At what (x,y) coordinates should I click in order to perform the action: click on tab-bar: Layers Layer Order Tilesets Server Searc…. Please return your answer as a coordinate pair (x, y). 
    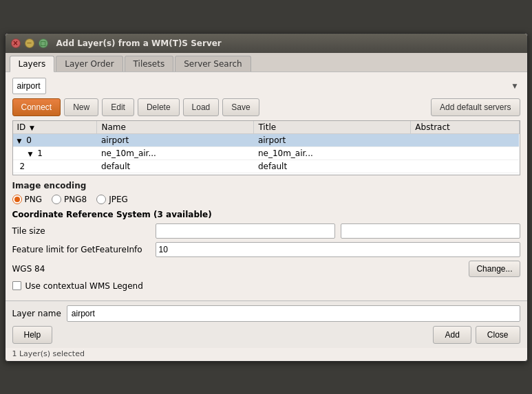
    Looking at the image, I should click on (266, 63).